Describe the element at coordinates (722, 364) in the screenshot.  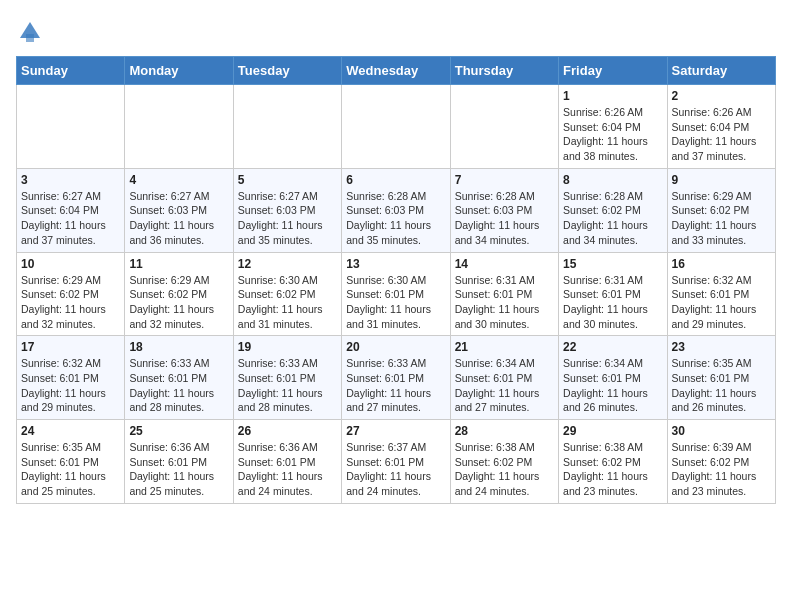
I see `cell-info: Sunrise: 6:35 AM` at that location.